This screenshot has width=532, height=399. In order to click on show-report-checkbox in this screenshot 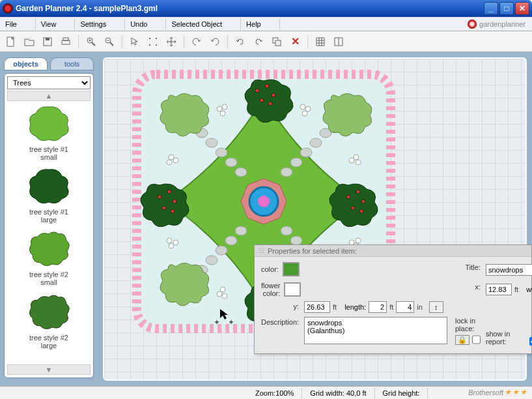, I will do `click(531, 342)`.